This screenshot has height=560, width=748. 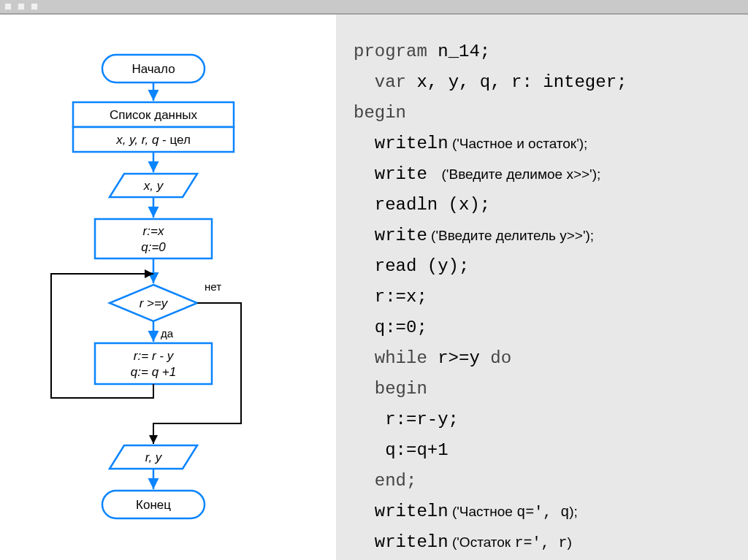 What do you see at coordinates (543, 450) in the screenshot?
I see `code-line: q:=q+1` at bounding box center [543, 450].